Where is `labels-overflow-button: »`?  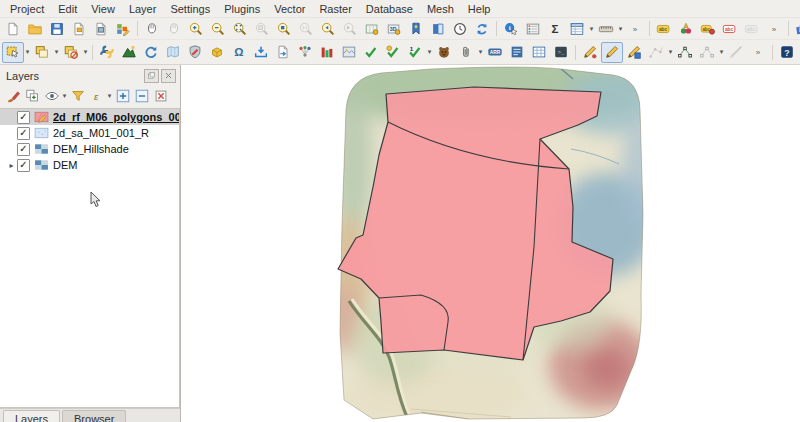 labels-overflow-button: » is located at coordinates (774, 28).